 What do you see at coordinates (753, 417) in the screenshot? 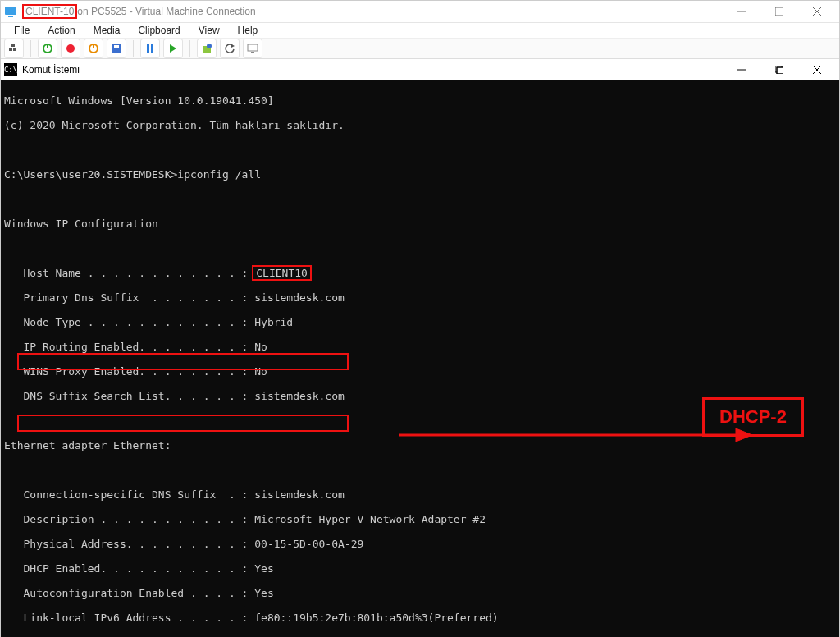
I see `dhcp2-callout: DHCP-2` at bounding box center [753, 417].